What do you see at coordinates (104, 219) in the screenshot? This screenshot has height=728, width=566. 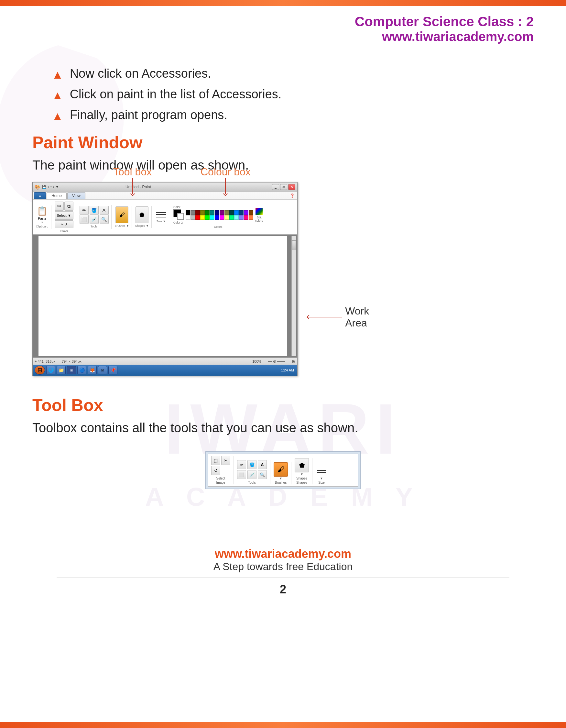 I see `zoom-button: 🔍` at bounding box center [104, 219].